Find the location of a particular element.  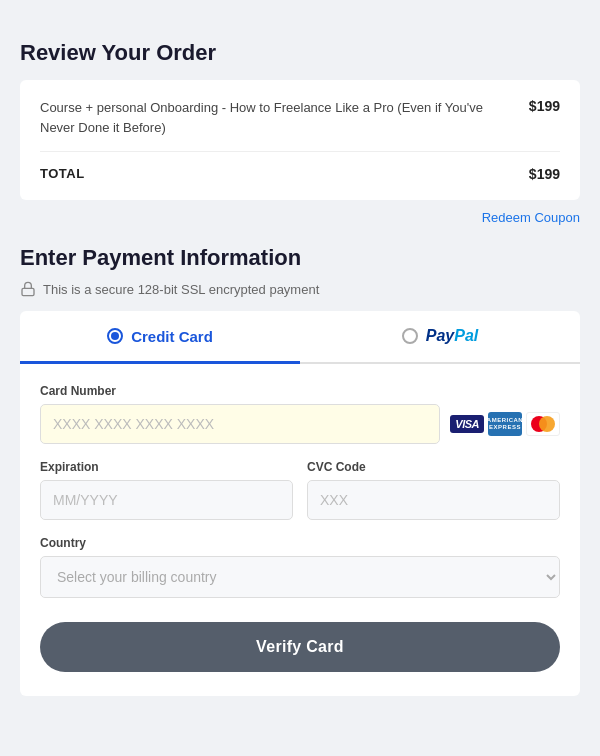

expiration-group: Expiration is located at coordinates (166, 490).